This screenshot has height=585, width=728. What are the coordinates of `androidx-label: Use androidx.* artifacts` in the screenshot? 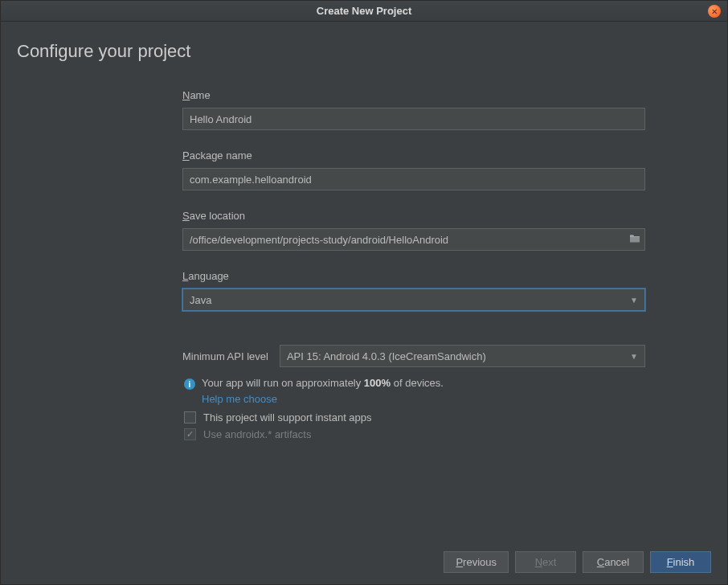 It's located at (257, 434).